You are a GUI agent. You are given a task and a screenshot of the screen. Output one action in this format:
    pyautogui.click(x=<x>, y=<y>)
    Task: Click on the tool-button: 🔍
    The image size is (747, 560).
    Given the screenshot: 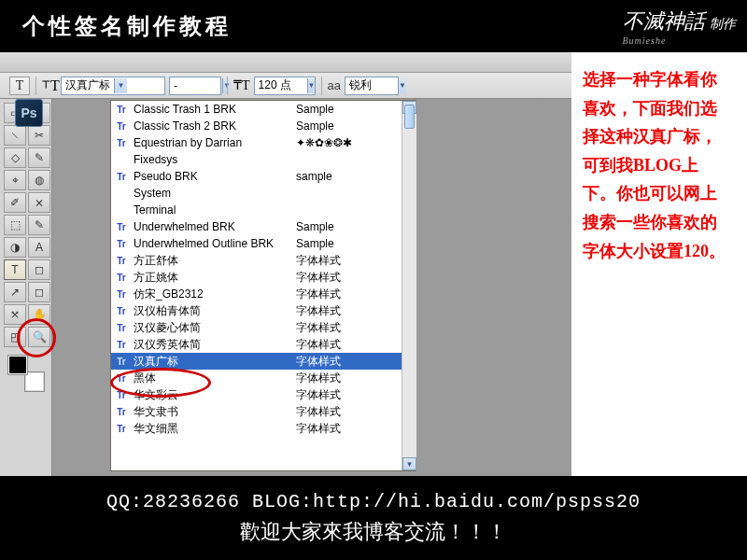 What is the action you would take?
    pyautogui.click(x=39, y=337)
    